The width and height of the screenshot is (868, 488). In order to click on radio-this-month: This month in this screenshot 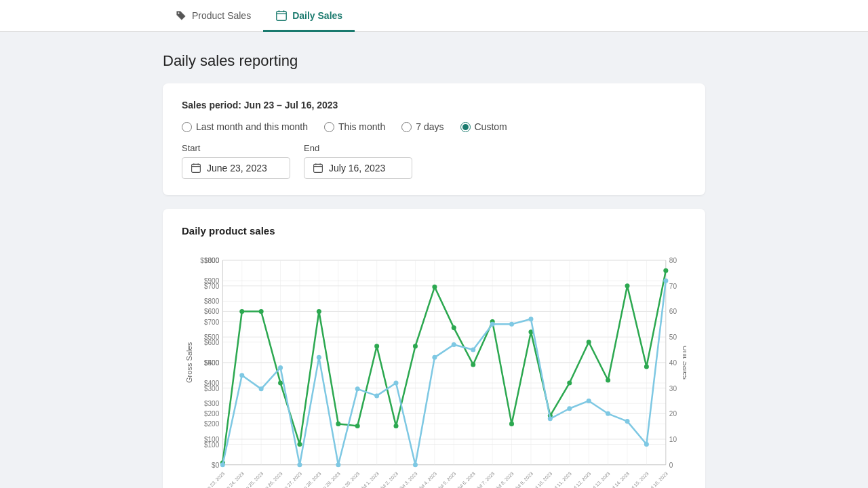, I will do `click(355, 127)`.